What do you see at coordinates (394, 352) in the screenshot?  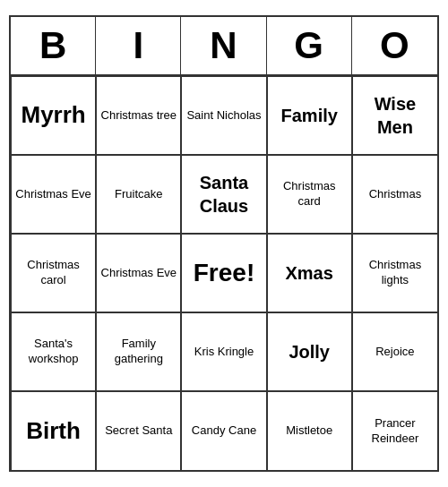 I see `bingo-cell: Rejoice` at bounding box center [394, 352].